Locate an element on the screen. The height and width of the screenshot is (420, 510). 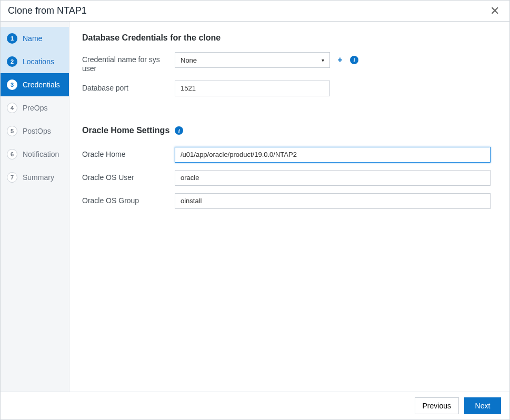
section-oraclehome-title: Oracle Home Settings is located at coordinates (126, 131).